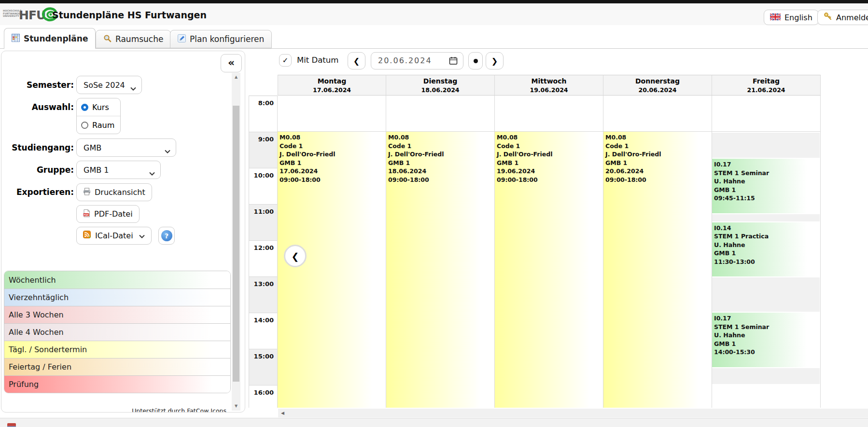 This screenshot has height=427, width=868. What do you see at coordinates (109, 85) in the screenshot?
I see `semester-select: SoSe 2024` at bounding box center [109, 85].